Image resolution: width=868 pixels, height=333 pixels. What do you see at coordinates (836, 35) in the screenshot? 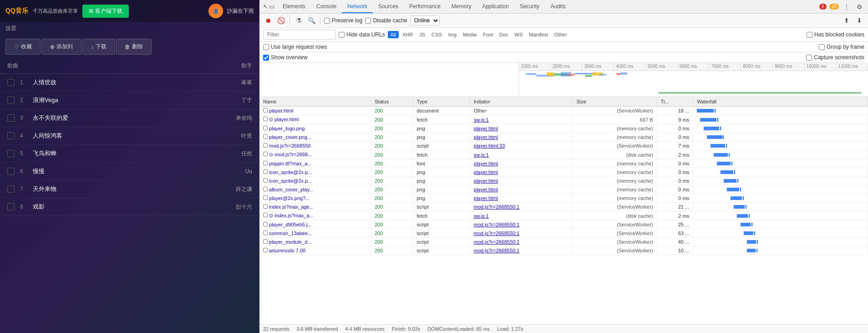
I see `has-blocked-cookies-label: Has blocked cookies` at bounding box center [836, 35].